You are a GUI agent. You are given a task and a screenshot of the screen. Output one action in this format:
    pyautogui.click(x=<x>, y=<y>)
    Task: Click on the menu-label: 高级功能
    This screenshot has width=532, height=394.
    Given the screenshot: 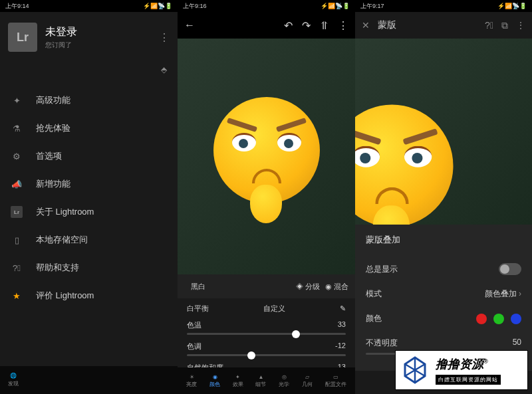 What is the action you would take?
    pyautogui.click(x=53, y=100)
    